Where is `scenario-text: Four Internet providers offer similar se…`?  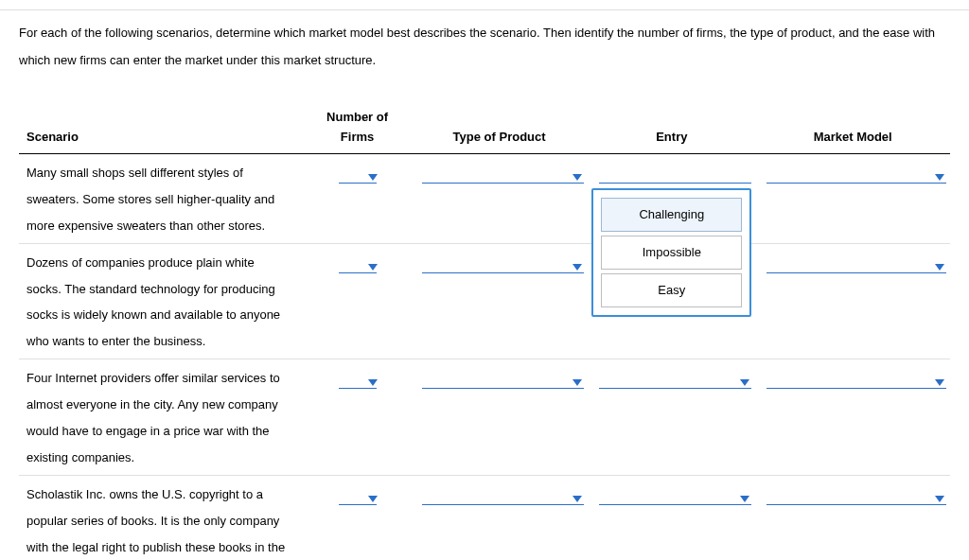
scenario-text: Four Internet providers offer similar se… is located at coordinates (161, 418).